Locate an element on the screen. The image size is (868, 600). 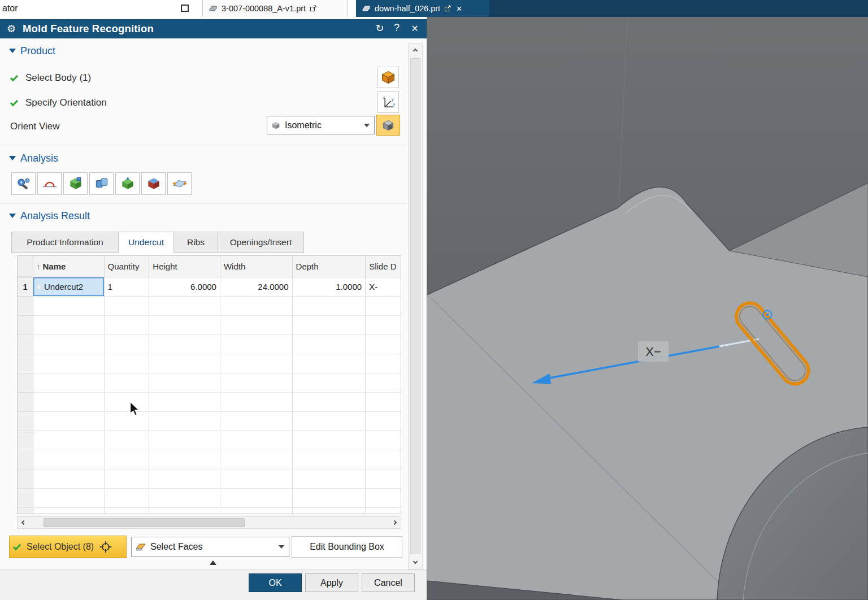
section-header-analysis: Analysis is located at coordinates (34, 158).